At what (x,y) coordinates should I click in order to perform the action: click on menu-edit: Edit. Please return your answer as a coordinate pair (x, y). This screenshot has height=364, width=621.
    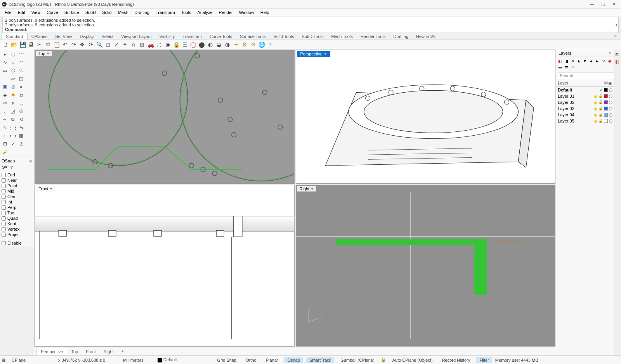
    Looking at the image, I should click on (22, 12).